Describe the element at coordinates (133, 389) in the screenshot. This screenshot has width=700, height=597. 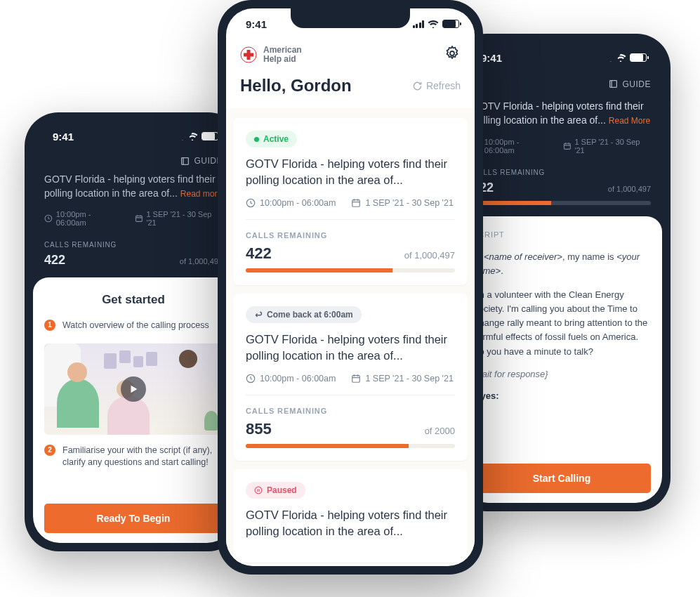
I see `play-icon` at that location.